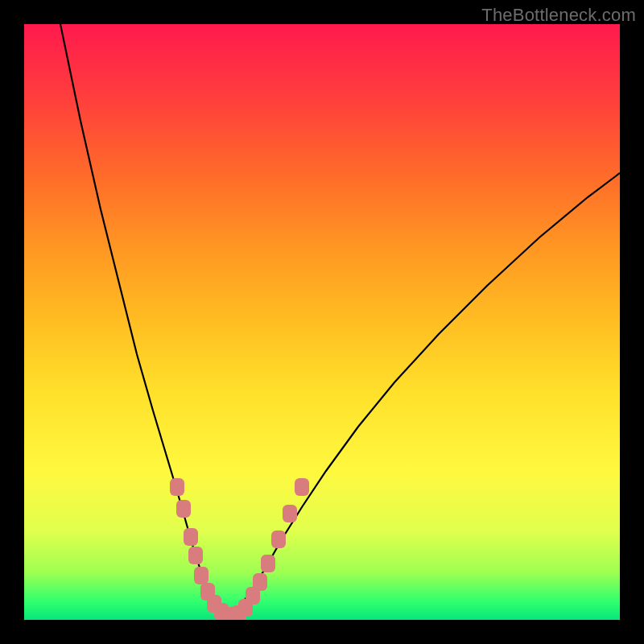 The height and width of the screenshot is (644, 644). What do you see at coordinates (559, 15) in the screenshot?
I see `watermark-text: TheBottleneck.com` at bounding box center [559, 15].